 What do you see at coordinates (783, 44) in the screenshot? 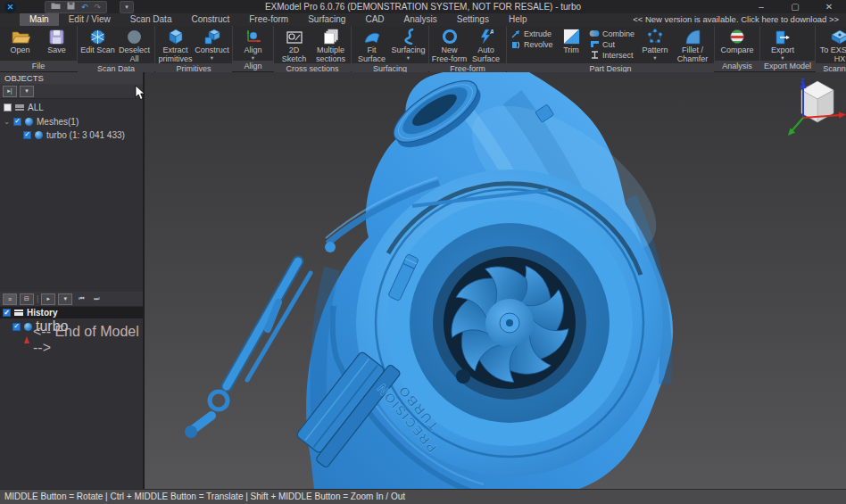
I see `export-button: Export ▾` at bounding box center [783, 44].